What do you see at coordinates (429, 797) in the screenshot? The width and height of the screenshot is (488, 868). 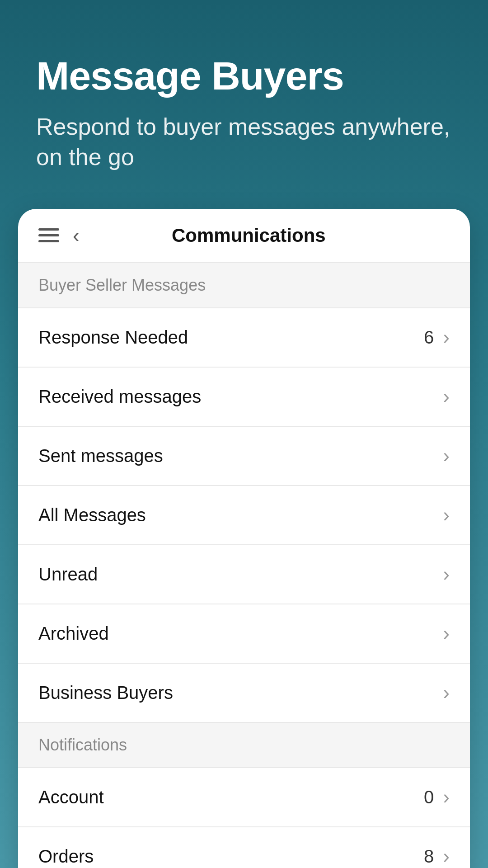 I see `item-count-9: 0` at bounding box center [429, 797].